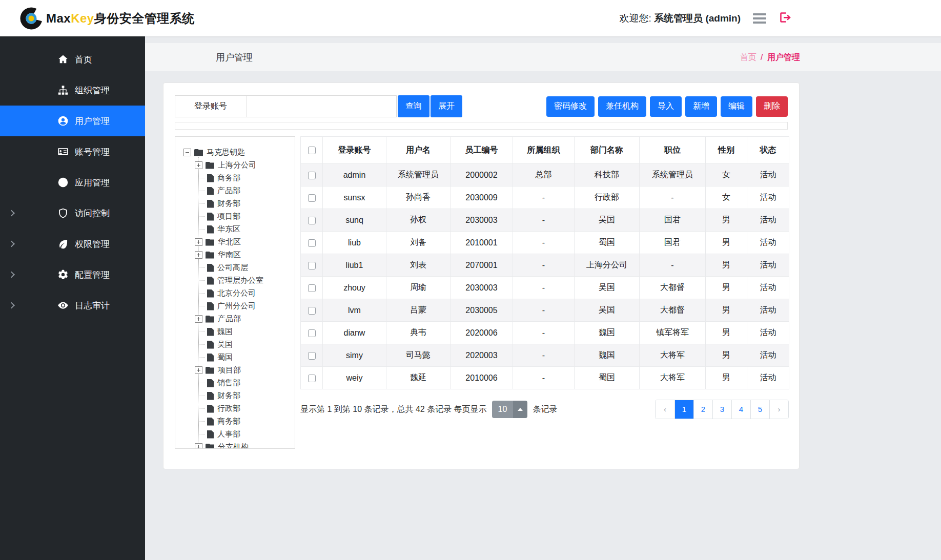 Image resolution: width=941 pixels, height=560 pixels. Describe the element at coordinates (245, 358) in the screenshot. I see `tree-node: 蜀国` at that location.